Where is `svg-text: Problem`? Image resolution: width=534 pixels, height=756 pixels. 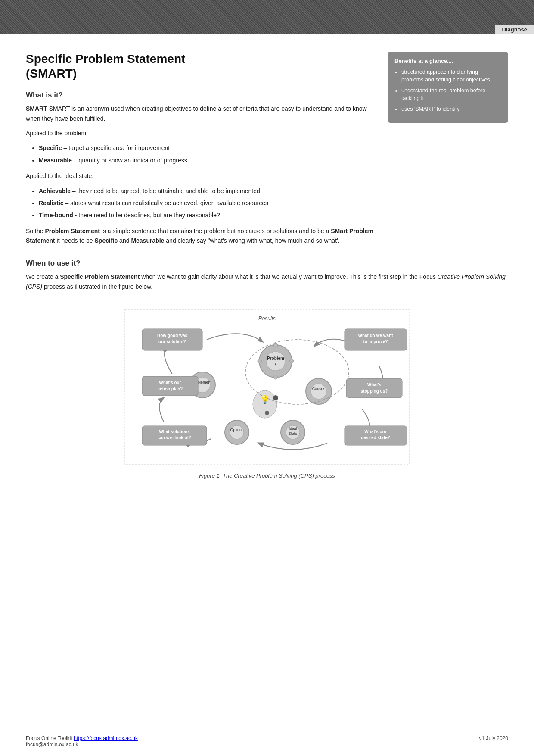
svg-text: Problem is located at coordinates (276, 359).